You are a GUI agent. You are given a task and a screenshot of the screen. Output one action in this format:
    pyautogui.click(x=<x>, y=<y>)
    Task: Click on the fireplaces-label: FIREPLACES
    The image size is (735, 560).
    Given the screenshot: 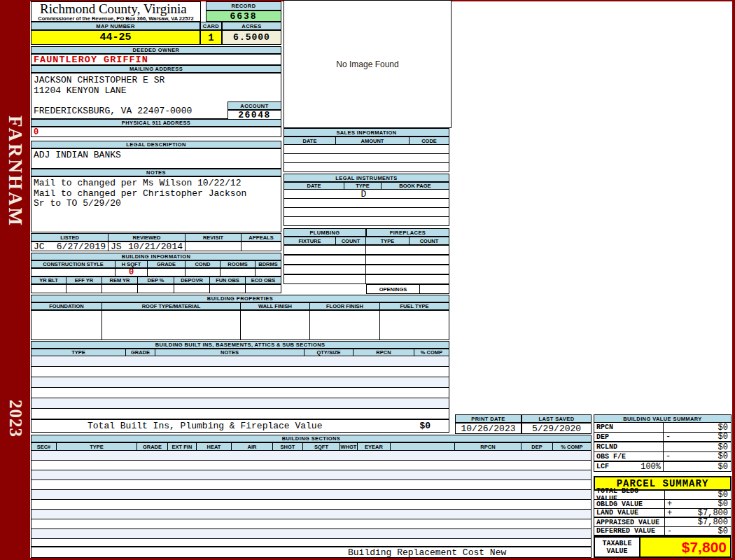 What is the action you would take?
    pyautogui.click(x=407, y=232)
    